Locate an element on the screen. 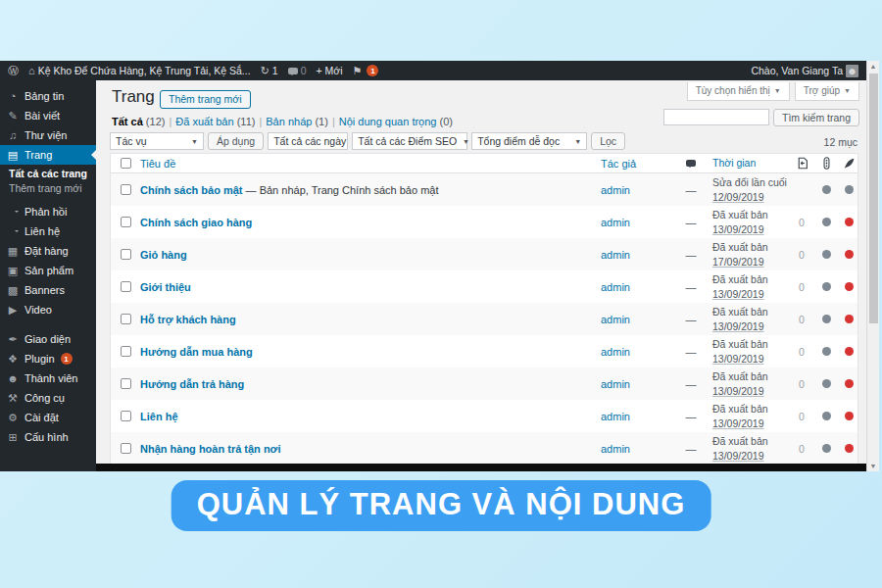 The width and height of the screenshot is (882, 588). column-header-title: Tiêu đề is located at coordinates (158, 164).